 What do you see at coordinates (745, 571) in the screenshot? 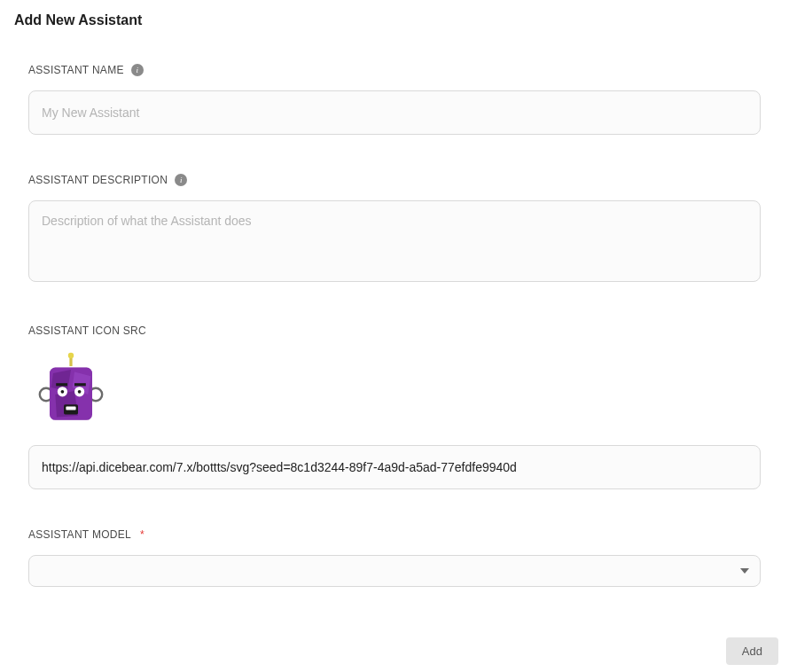
I see `chevron-down-icon` at bounding box center [745, 571].